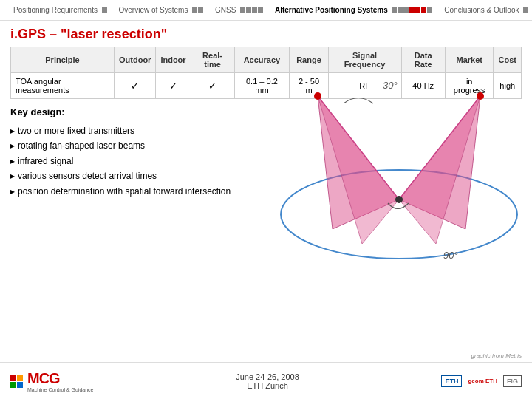  Describe the element at coordinates (135, 86) in the screenshot. I see `cell-outdoor: ✓` at that location.